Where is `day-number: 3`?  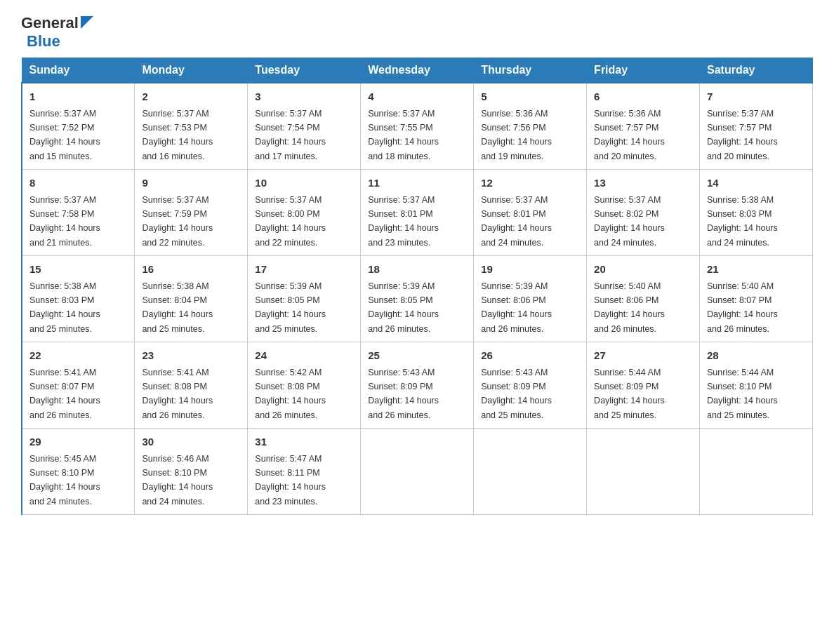 day-number: 3 is located at coordinates (304, 97).